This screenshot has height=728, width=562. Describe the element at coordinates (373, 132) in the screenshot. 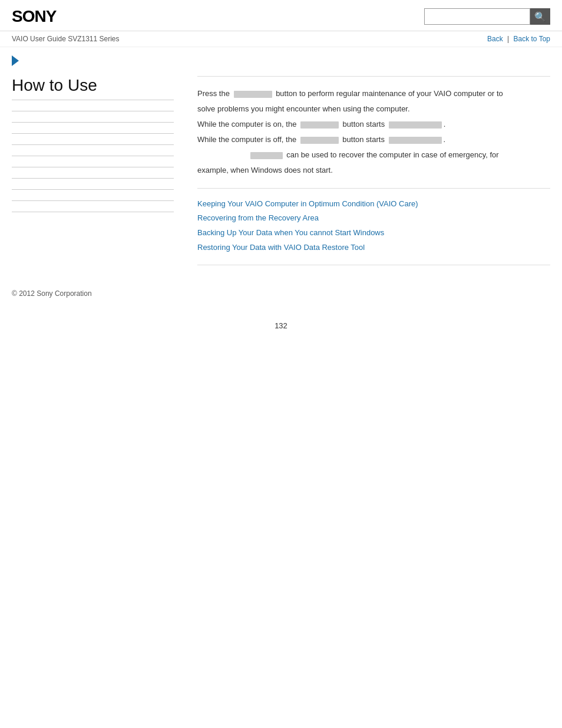

I see `intro-section: Press the button to perform regular main…` at that location.